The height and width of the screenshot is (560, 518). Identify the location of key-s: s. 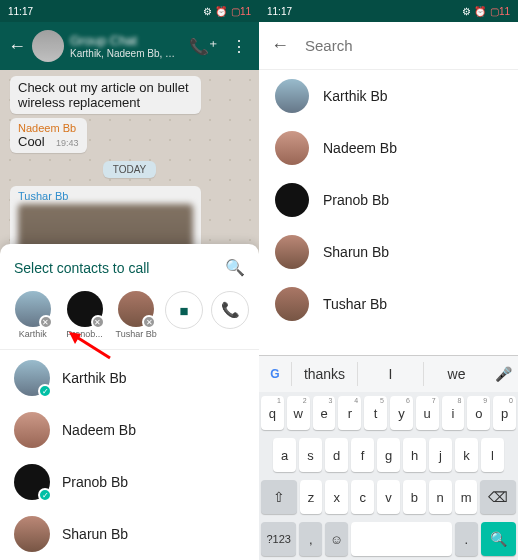
(310, 455).